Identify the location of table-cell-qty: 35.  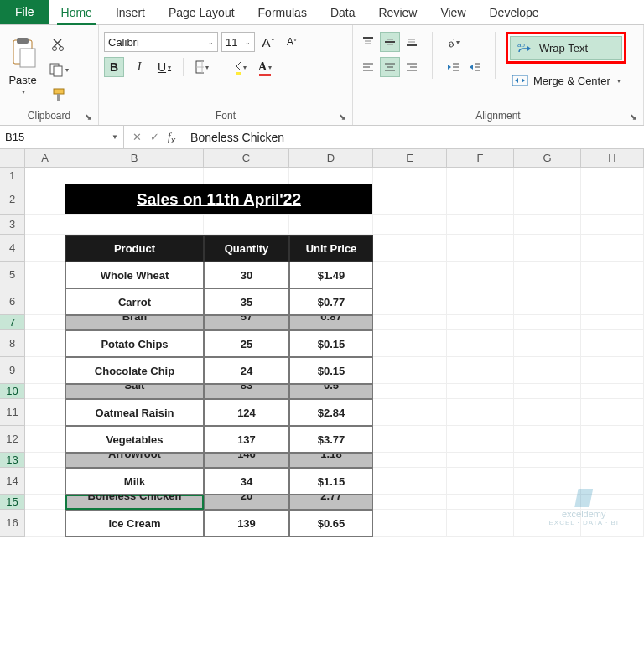
(247, 302).